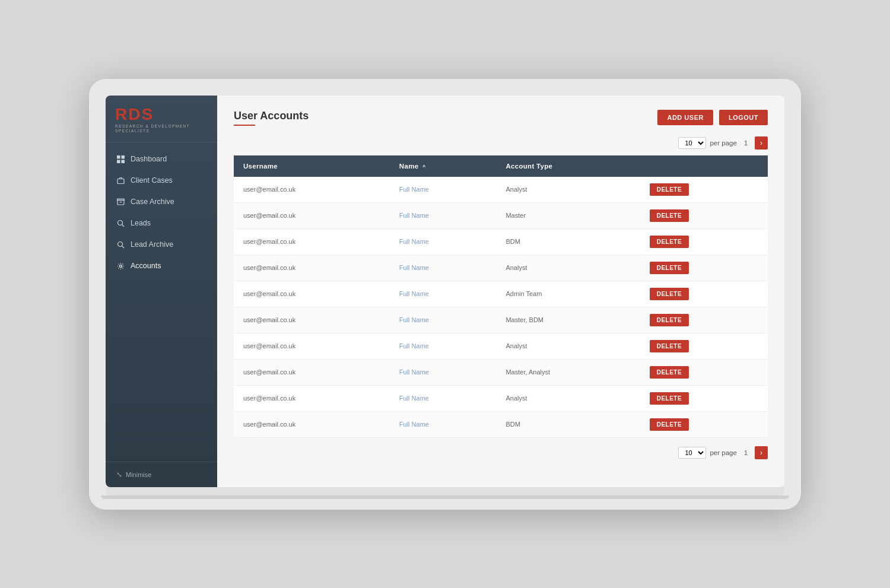 The width and height of the screenshot is (890, 588). Describe the element at coordinates (161, 301) in the screenshot. I see `sidebar-nav: Dashboard Client Cases` at that location.